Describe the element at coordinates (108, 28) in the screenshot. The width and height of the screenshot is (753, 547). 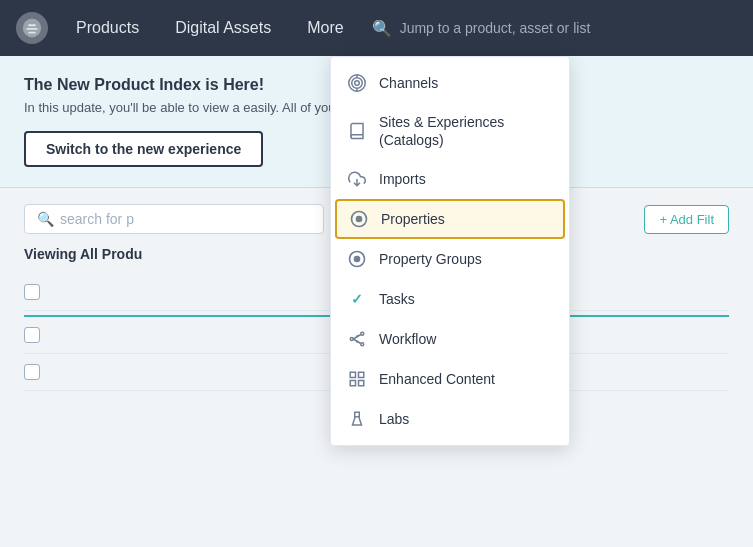
I see `nav-products: Products` at that location.